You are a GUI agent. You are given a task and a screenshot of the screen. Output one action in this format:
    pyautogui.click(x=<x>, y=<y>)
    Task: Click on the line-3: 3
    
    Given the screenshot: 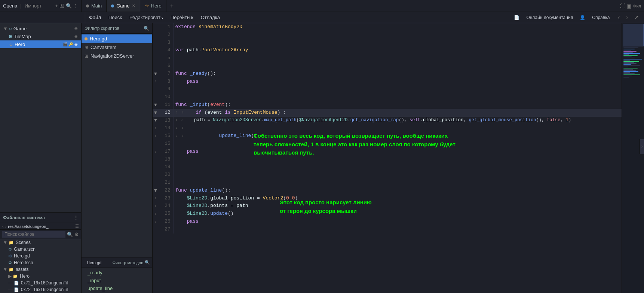 What is the action you would take?
    pyautogui.click(x=387, y=43)
    